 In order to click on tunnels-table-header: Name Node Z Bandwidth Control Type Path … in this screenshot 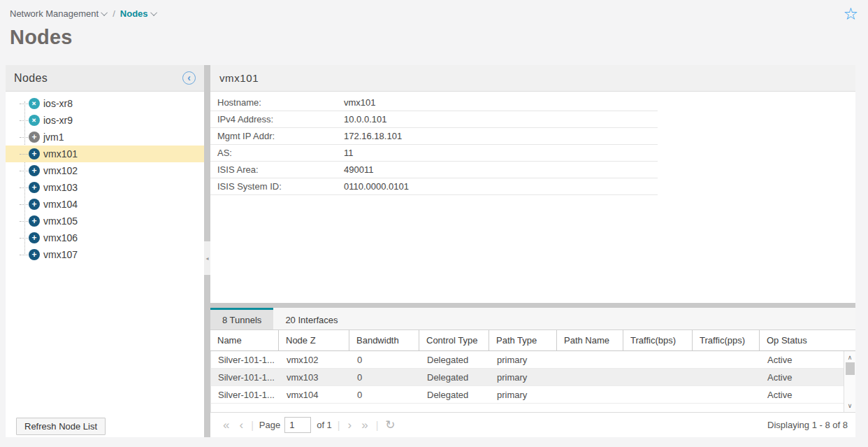, I will do `click(533, 340)`.